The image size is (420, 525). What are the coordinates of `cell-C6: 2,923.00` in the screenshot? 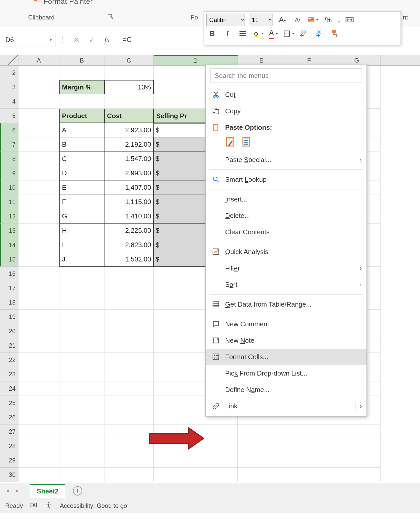 It's located at (129, 130).